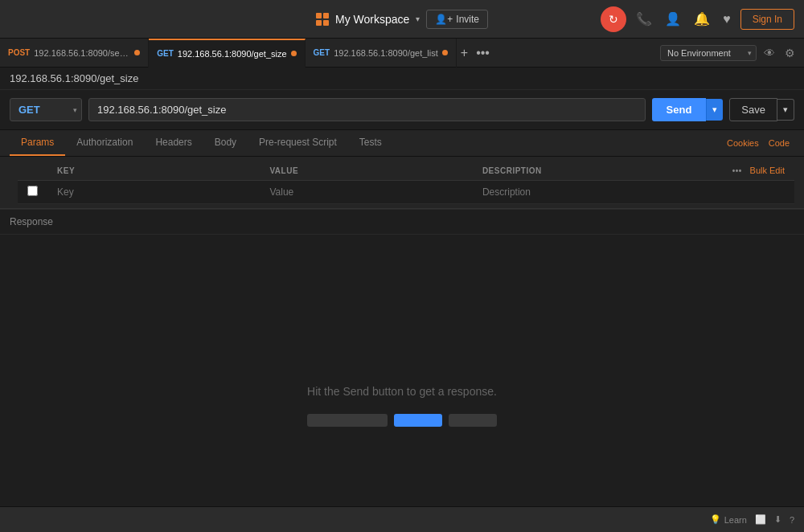  What do you see at coordinates (702, 19) in the screenshot?
I see `bell-icon-button: 🔔` at bounding box center [702, 19].